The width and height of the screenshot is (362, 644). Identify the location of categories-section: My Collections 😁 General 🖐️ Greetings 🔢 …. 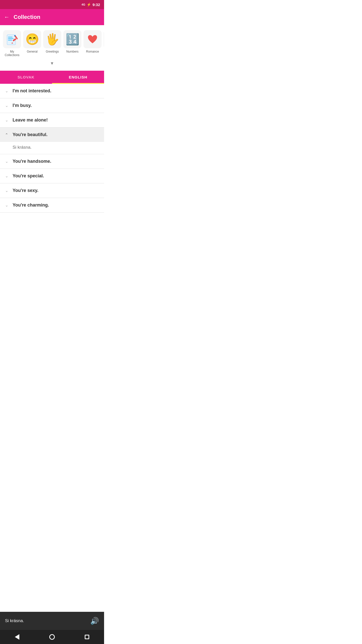
(52, 48).